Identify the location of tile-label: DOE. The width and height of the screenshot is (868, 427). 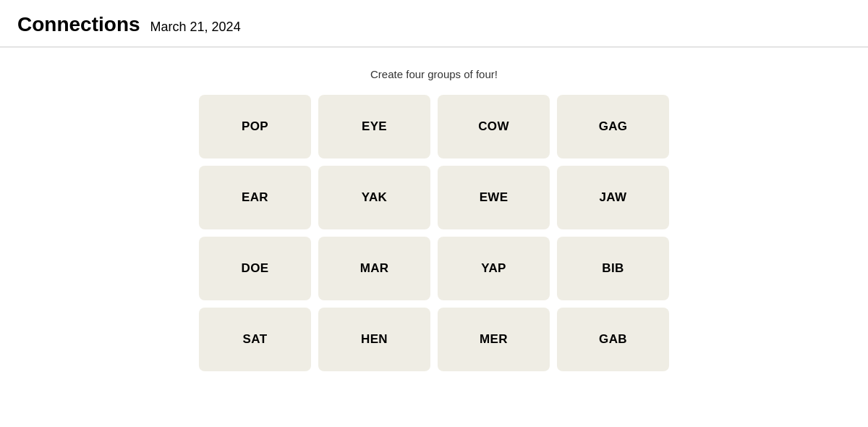
(255, 269).